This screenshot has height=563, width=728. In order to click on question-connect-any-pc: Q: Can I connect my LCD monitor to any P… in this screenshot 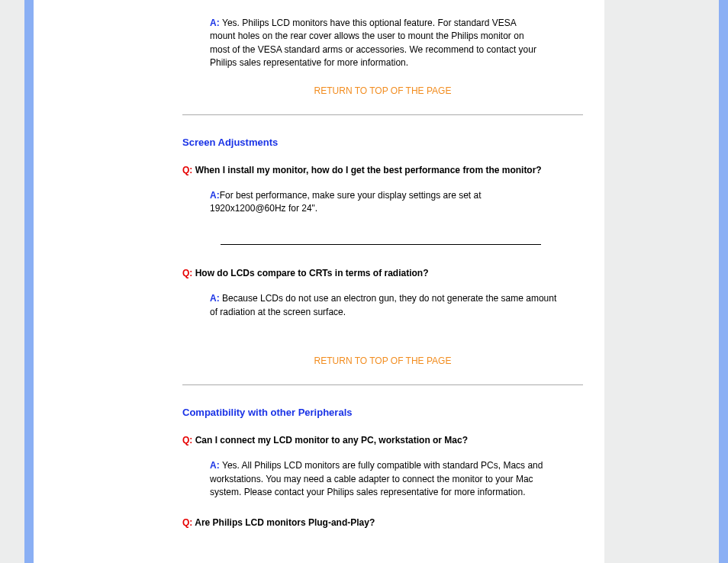, I will do `click(386, 440)`.